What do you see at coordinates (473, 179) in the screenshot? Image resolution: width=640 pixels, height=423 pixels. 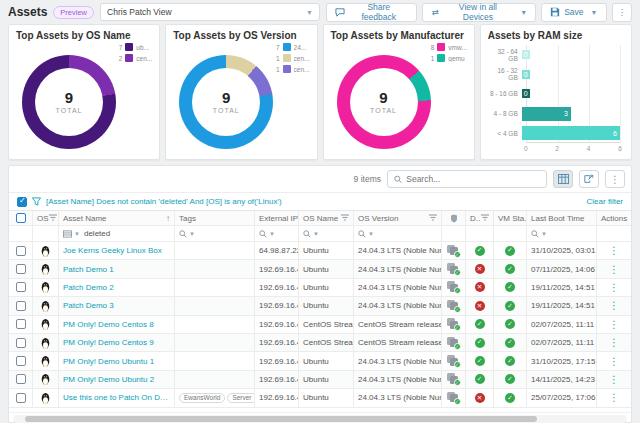 I see `search-input` at bounding box center [473, 179].